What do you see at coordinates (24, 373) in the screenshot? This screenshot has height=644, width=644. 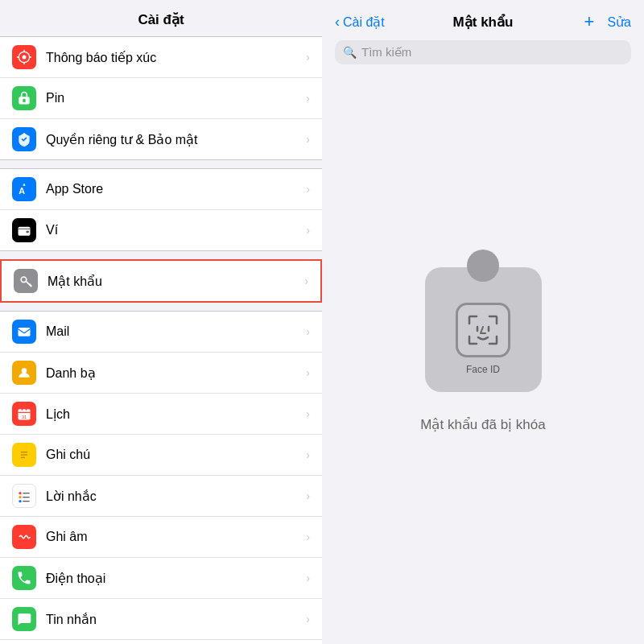 I see `danh-ba-icon` at bounding box center [24, 373].